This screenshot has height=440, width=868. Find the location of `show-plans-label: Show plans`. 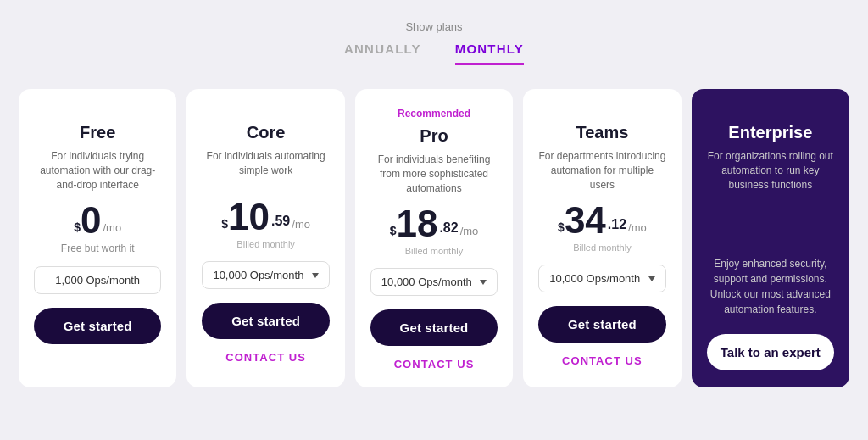

show-plans-label: Show plans is located at coordinates (434, 27).